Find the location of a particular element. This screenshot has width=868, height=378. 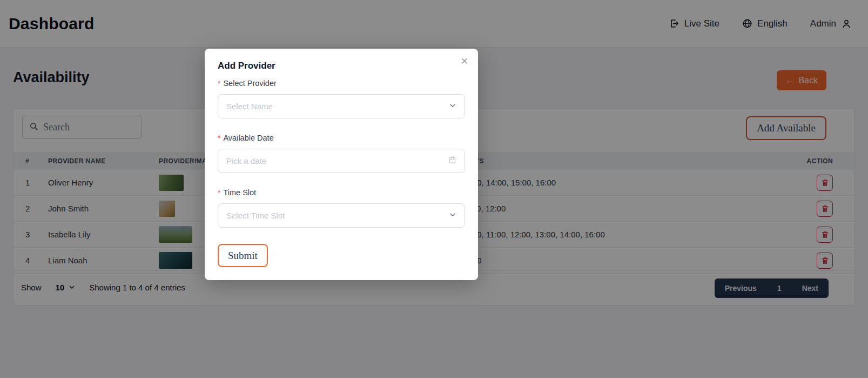

provider-select-placeholder: Select Name is located at coordinates (250, 106).